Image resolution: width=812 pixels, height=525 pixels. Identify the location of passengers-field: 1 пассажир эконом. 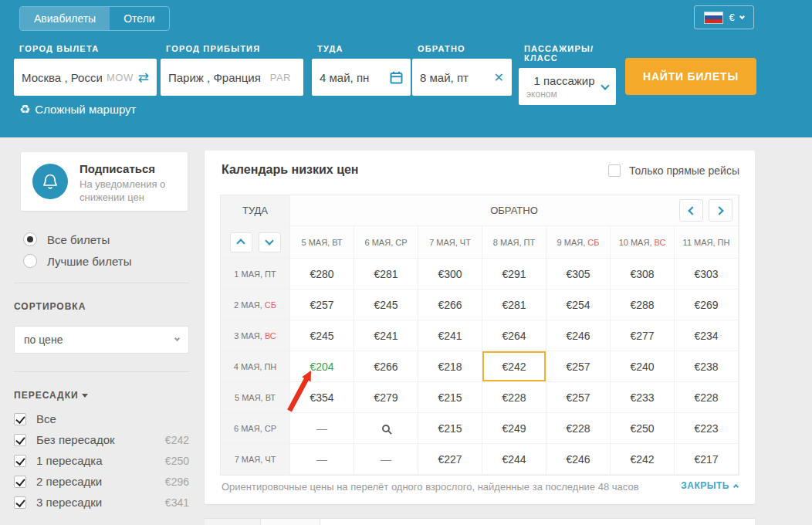
(567, 86).